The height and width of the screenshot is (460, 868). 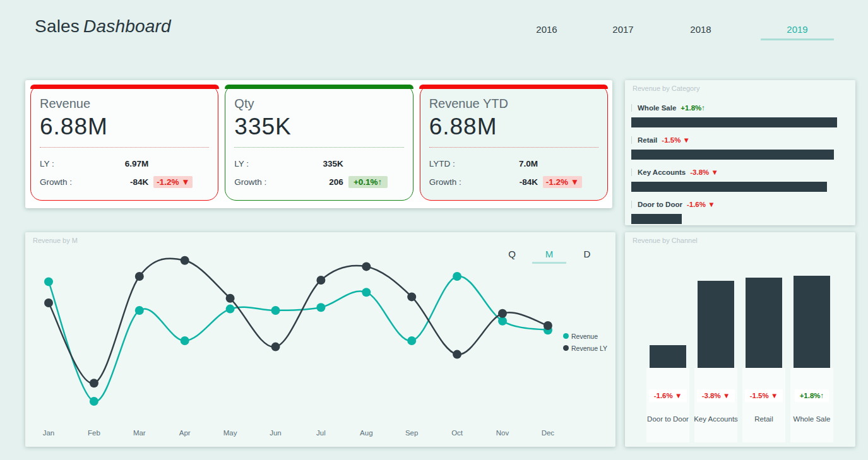 What do you see at coordinates (412, 297) in the screenshot?
I see `data-point-revenue-ly-sep` at bounding box center [412, 297].